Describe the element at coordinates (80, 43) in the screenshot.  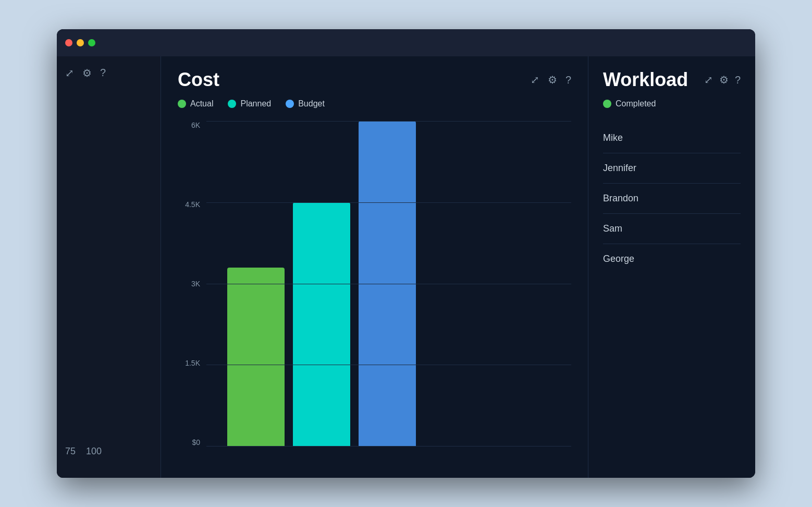
I see `minimize-button` at that location.